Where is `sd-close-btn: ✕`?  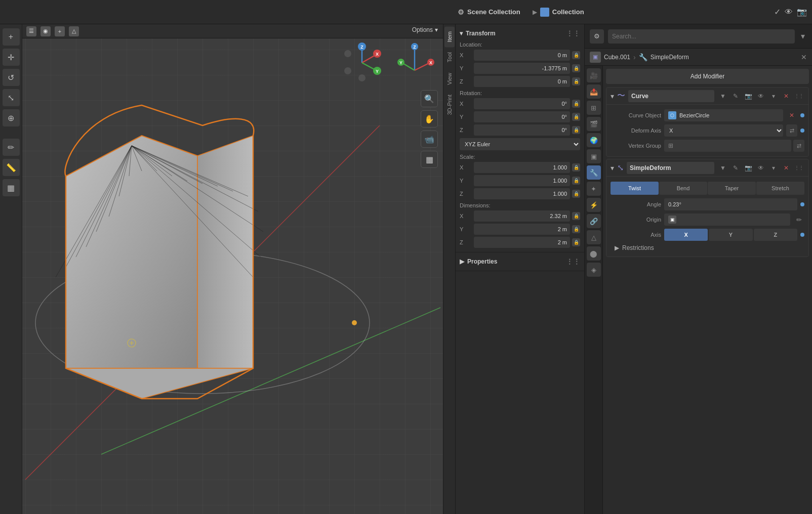
sd-close-btn: ✕ is located at coordinates (786, 168).